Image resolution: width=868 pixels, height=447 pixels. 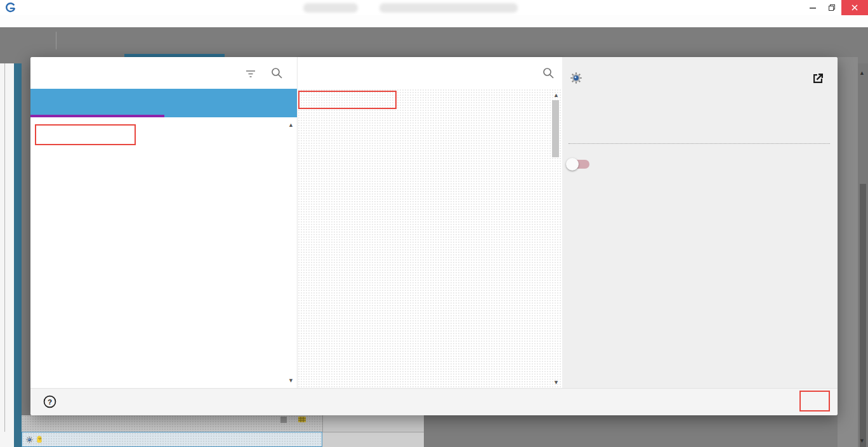 What do you see at coordinates (699, 143) in the screenshot?
I see `behavior-select-underline` at bounding box center [699, 143].